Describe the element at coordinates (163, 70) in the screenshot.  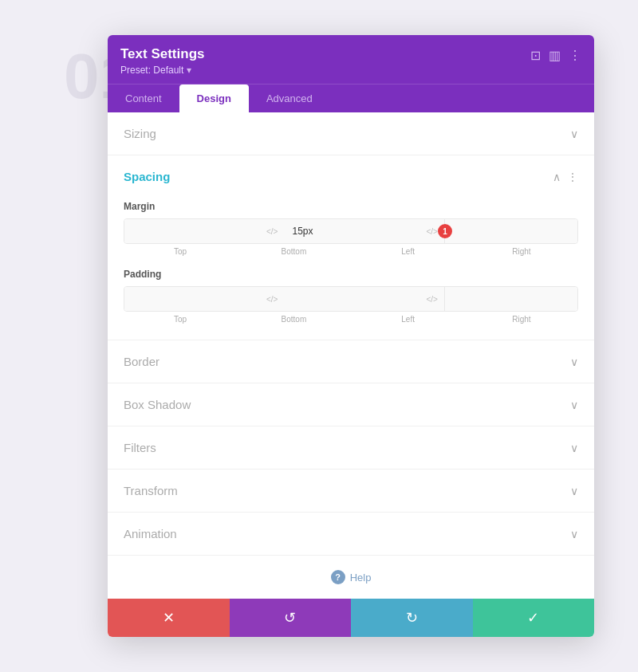
I see `modal-preset: Preset: Default ▾` at that location.